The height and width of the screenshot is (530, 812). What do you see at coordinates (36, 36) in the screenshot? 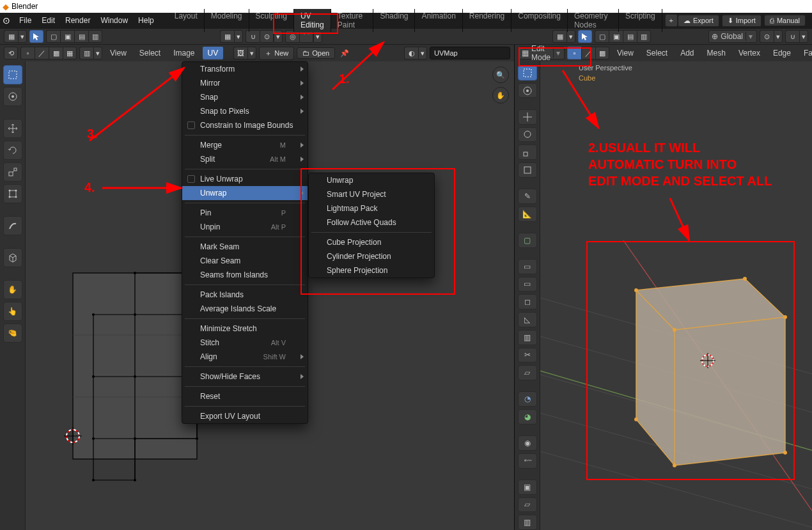
I see `cursor-tool-icon` at bounding box center [36, 36].